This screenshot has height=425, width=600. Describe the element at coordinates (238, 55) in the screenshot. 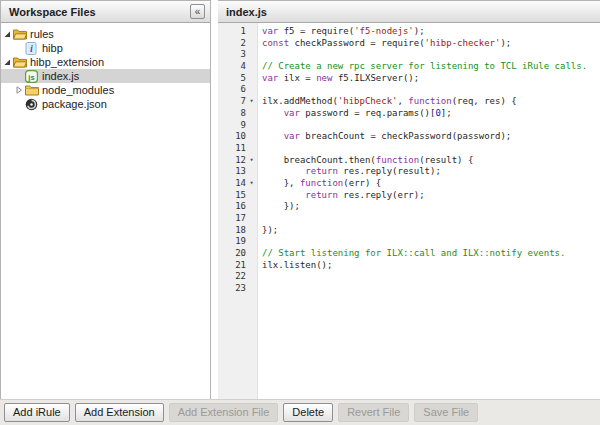

I see `gutter-row: 3` at that location.